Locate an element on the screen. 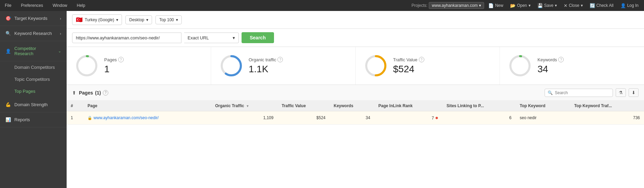  sidebar-label-competitor-research: Competitor Research is located at coordinates (35, 51).